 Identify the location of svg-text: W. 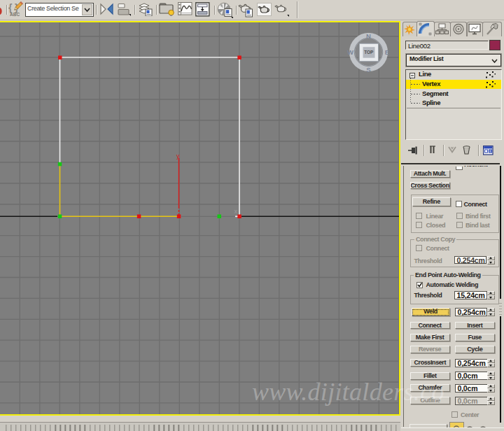
(350, 52).